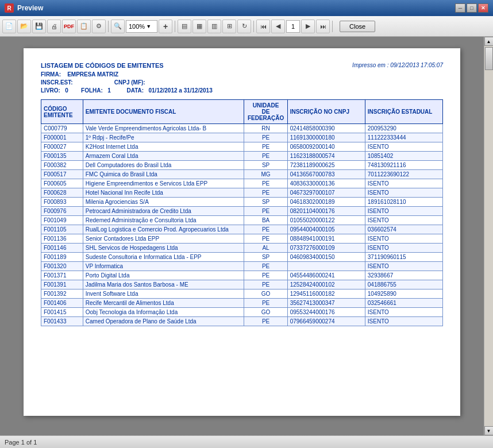 The height and width of the screenshot is (448, 493). Describe the element at coordinates (242, 83) in the screenshot. I see `doc-inscr-line: INSCR.EST: CNPJ (MF):` at that location.